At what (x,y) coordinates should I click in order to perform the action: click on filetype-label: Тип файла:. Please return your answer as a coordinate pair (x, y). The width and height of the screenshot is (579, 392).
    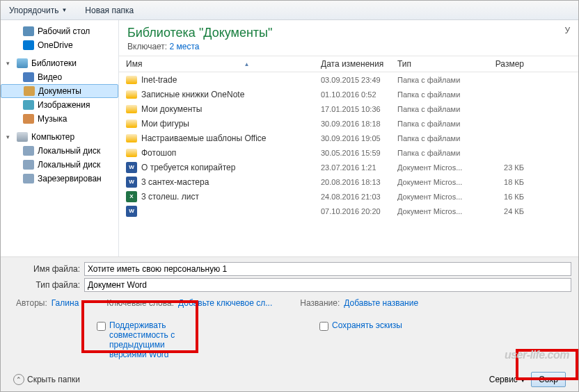
    Looking at the image, I should click on (46, 285).